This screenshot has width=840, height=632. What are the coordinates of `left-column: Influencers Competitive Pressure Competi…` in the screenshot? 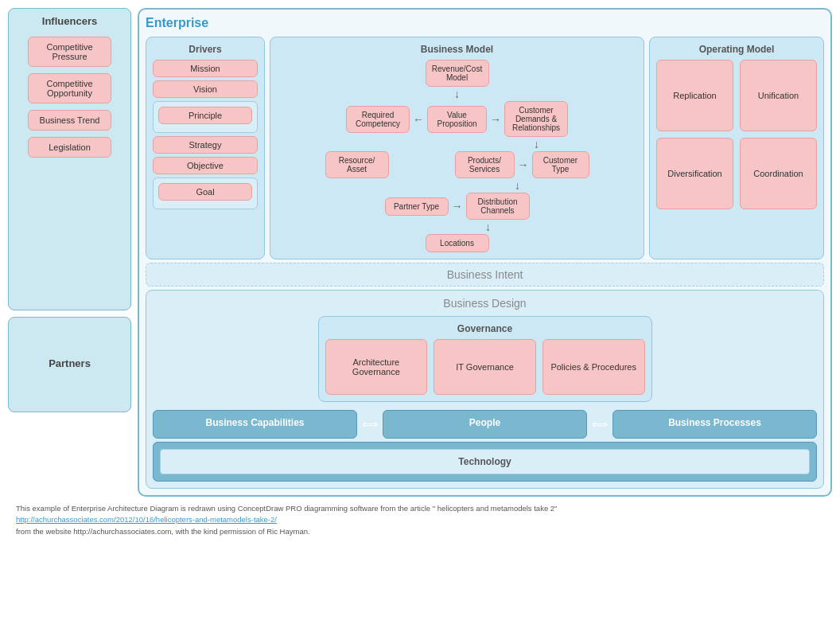 It's located at (70, 210).